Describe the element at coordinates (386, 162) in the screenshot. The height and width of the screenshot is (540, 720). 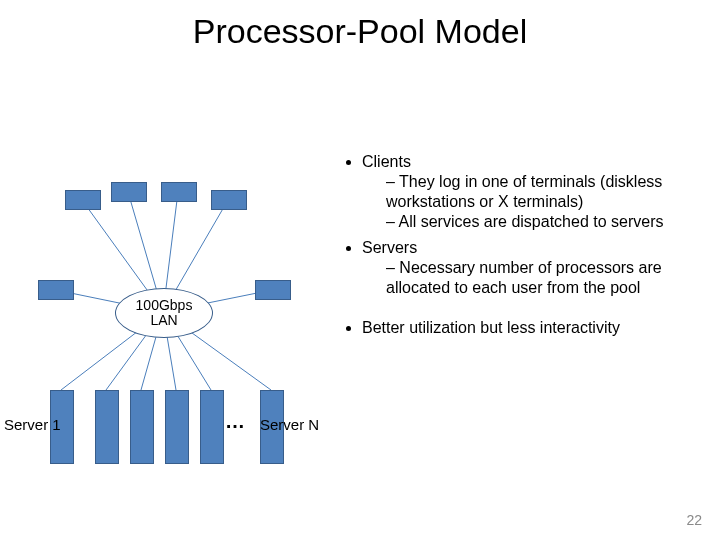
I see `bullet-clients: Clients` at that location.